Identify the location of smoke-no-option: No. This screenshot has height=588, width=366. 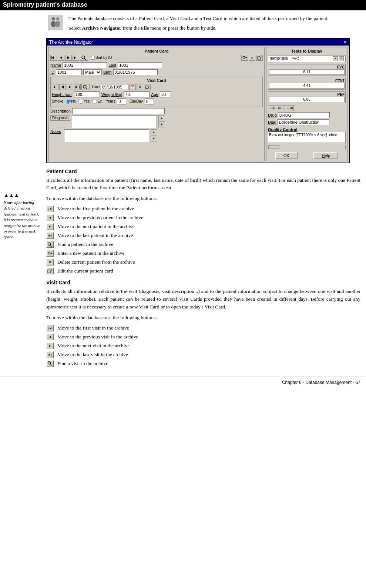
(71, 101).